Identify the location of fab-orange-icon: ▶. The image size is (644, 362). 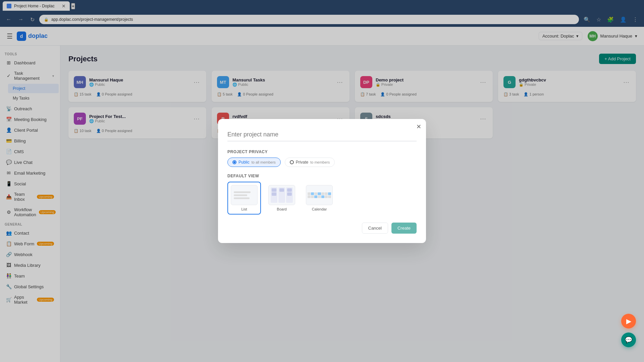
(629, 321).